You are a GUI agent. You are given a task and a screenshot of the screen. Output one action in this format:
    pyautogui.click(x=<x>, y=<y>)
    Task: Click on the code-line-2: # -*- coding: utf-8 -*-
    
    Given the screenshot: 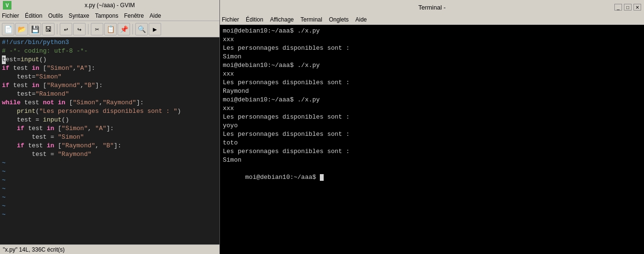 What is the action you would take?
    pyautogui.click(x=110, y=51)
    